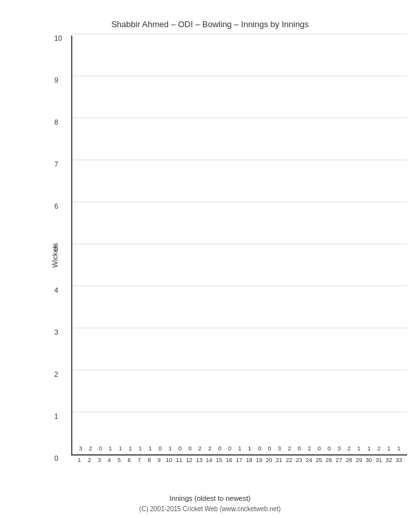 The image size is (420, 517). I want to click on y-tick-label: 3, so click(56, 332).